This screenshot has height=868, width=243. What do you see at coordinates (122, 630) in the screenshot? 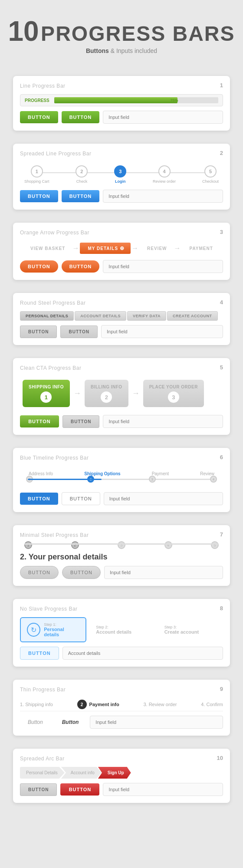
I see `no-slave-step-2: Step 2: Account details` at bounding box center [122, 630].